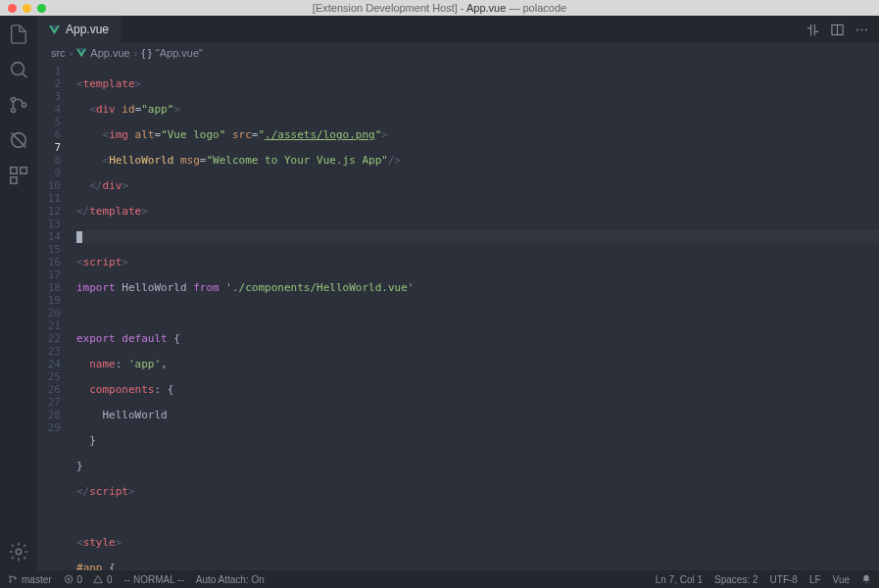 This screenshot has height=588, width=879. Describe the element at coordinates (843, 29) in the screenshot. I see `editor-actions` at that location.